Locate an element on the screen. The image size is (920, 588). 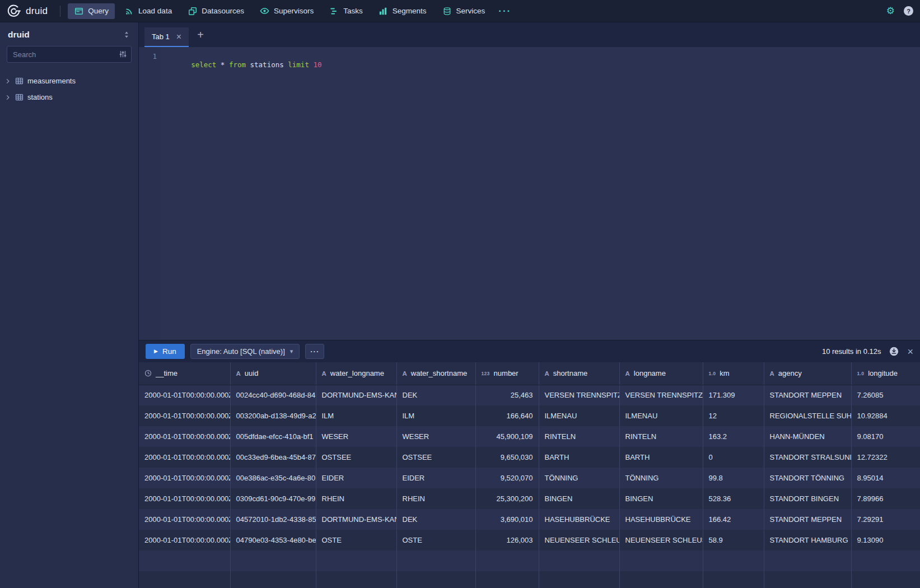
nav-item-supervisors: Supervisors is located at coordinates (287, 11).